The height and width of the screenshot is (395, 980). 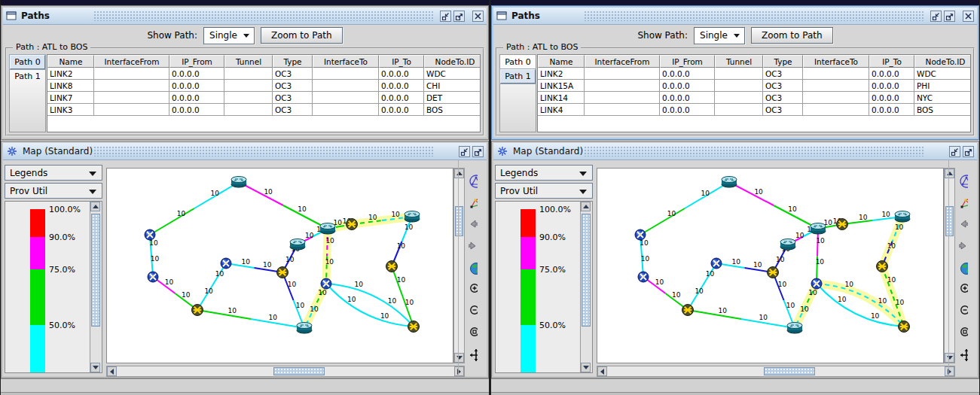 What do you see at coordinates (842, 224) in the screenshot?
I see `map-node-F` at bounding box center [842, 224].